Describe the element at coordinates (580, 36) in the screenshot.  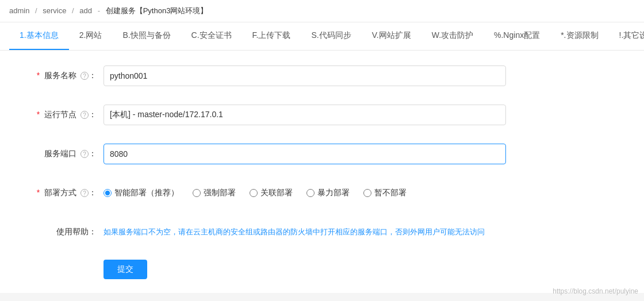
I see `tab-resource: *.资源限制` at that location.